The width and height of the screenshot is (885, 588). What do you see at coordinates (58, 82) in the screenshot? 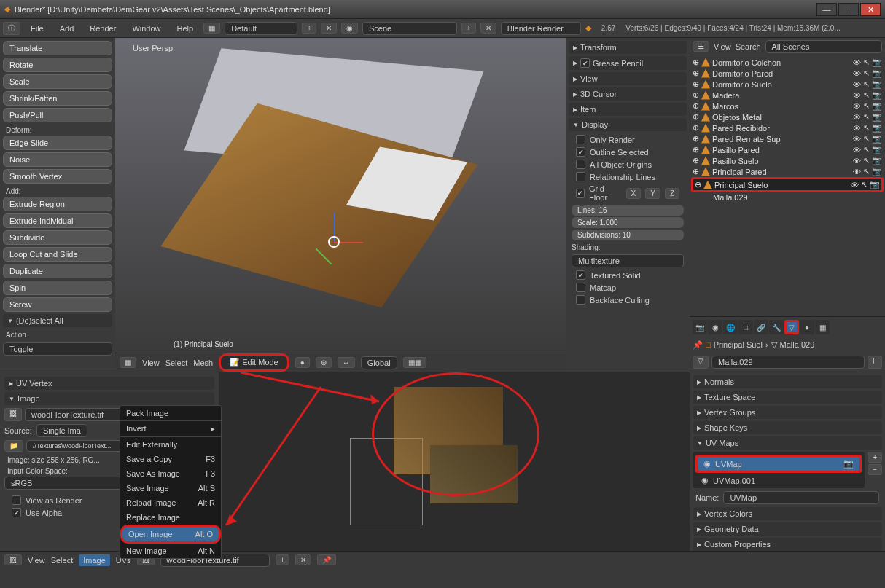
I see `tool-scale: Scale` at bounding box center [58, 82].